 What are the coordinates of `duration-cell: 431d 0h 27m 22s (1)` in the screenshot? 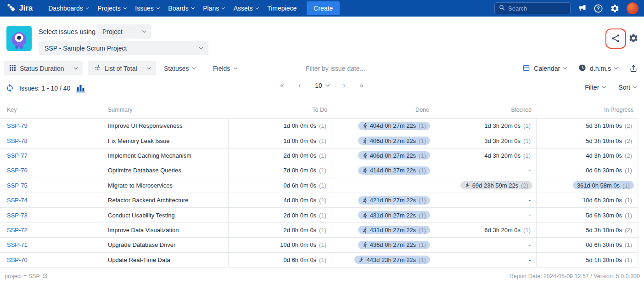 It's located at (383, 215).